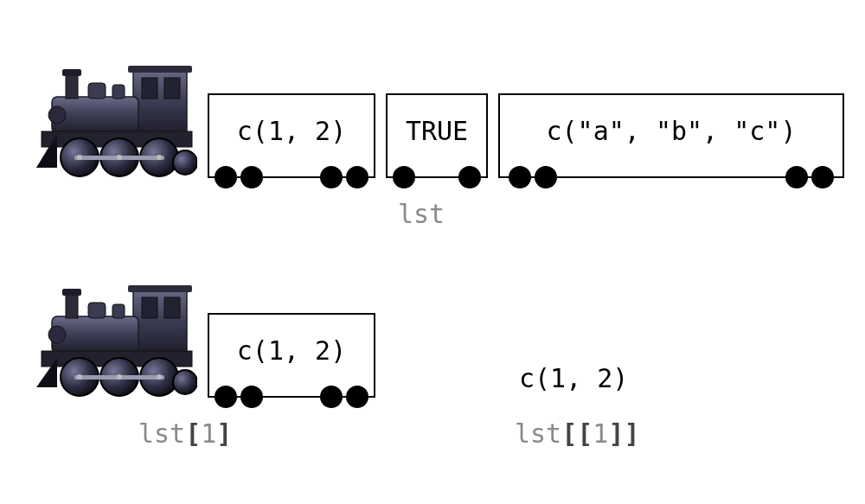 The width and height of the screenshot is (865, 504). What do you see at coordinates (671, 131) in the screenshot?
I see `car-text: c("a", "b", "c")` at bounding box center [671, 131].